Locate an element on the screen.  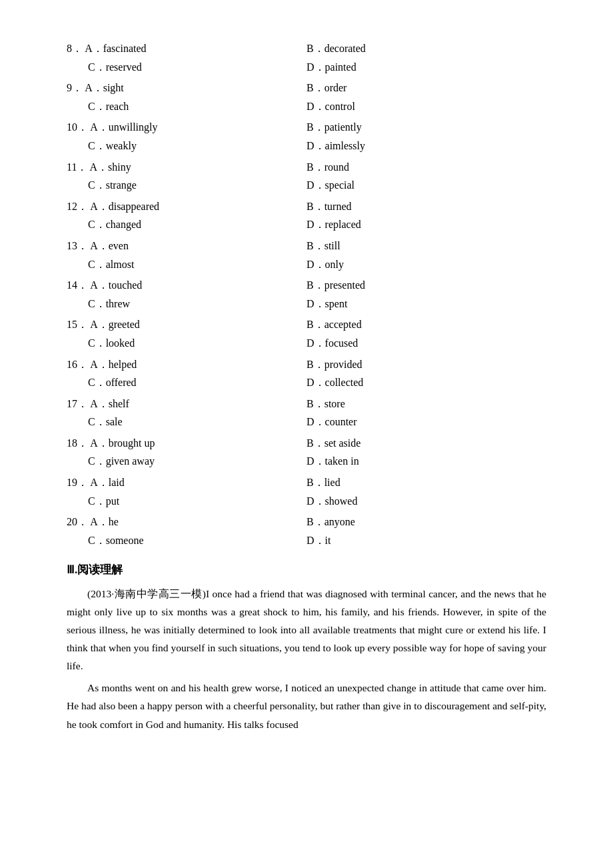
question-block-11: 11． A．shinyB．roundC．strangeD．special is located at coordinates (306, 176).